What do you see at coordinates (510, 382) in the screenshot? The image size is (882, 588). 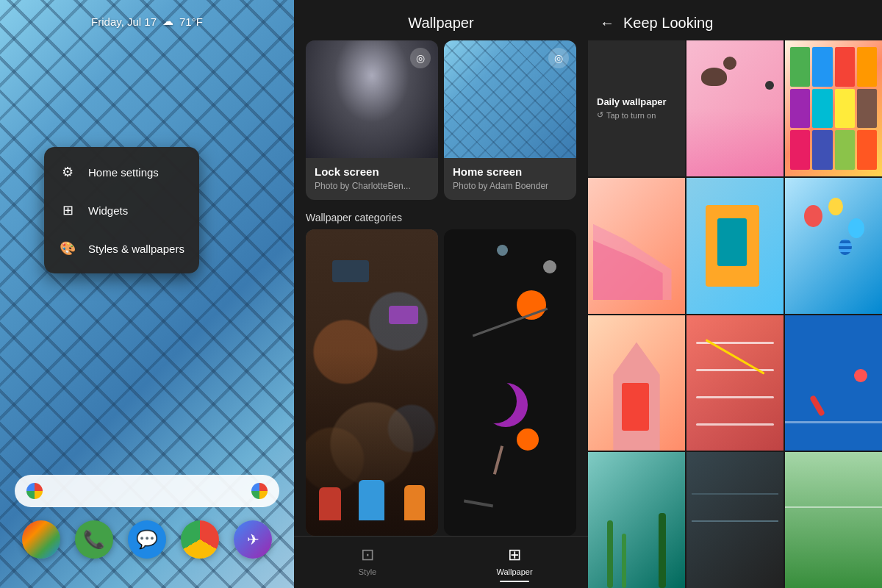 I see `abstract-image` at bounding box center [510, 382].